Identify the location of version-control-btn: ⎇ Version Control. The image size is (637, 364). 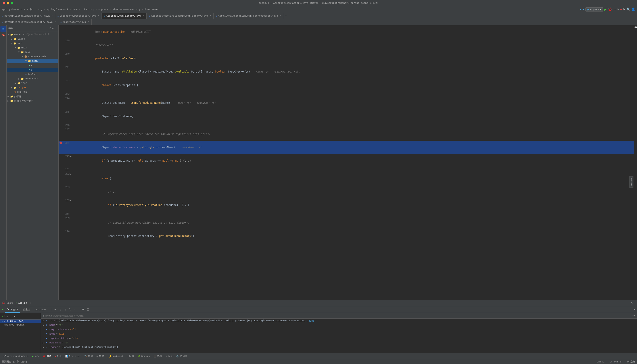
(16, 356).